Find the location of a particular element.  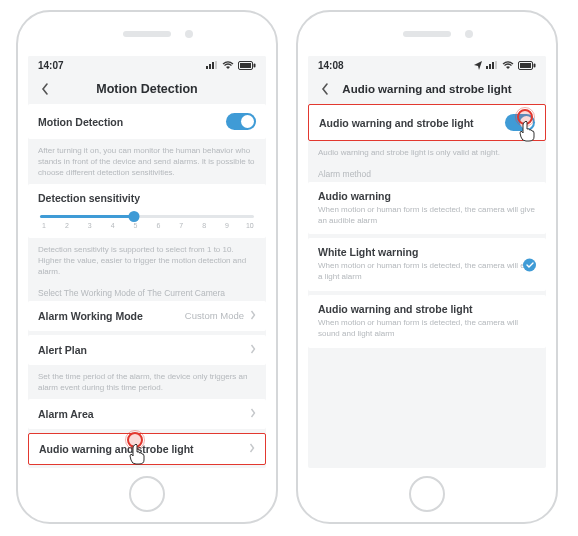

slider-thumb is located at coordinates (134, 216).